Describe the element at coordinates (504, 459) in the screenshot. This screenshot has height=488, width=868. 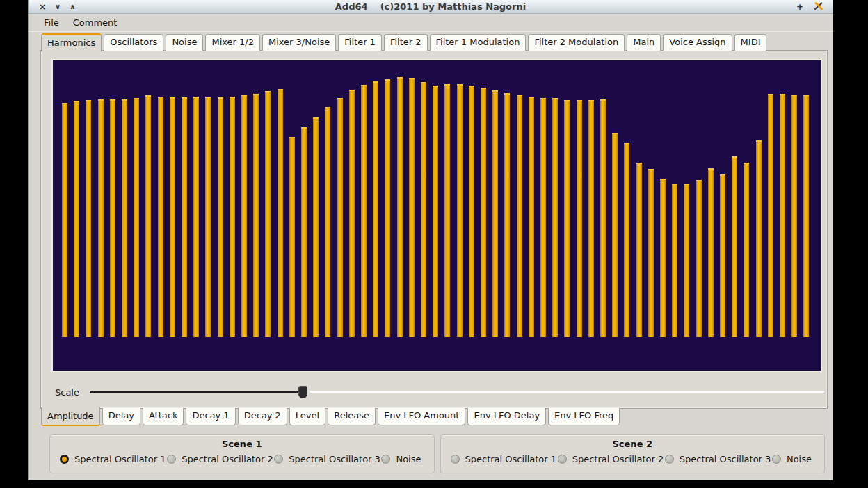
I see `scene-2-radio-spectral-oscillator-1: Spectral Oscillator 1` at that location.